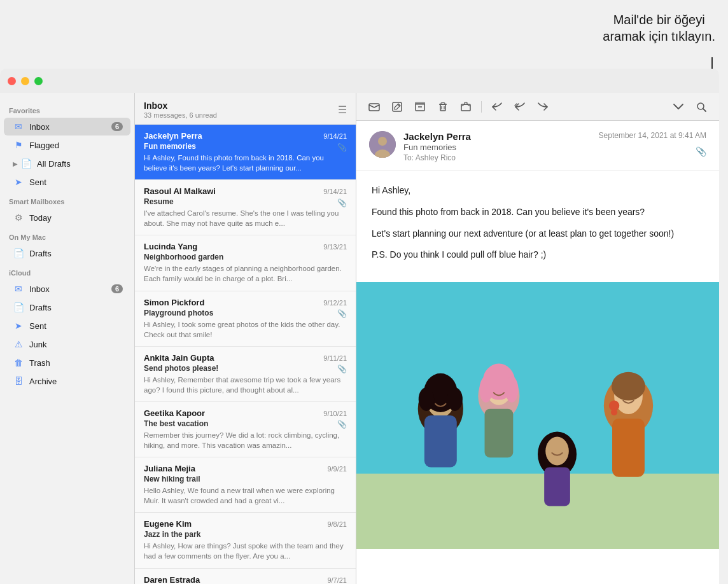  Describe the element at coordinates (246, 263) in the screenshot. I see `email-list-item: Lucinda Yang 9/13/21 Neighborhood garden…` at that location.